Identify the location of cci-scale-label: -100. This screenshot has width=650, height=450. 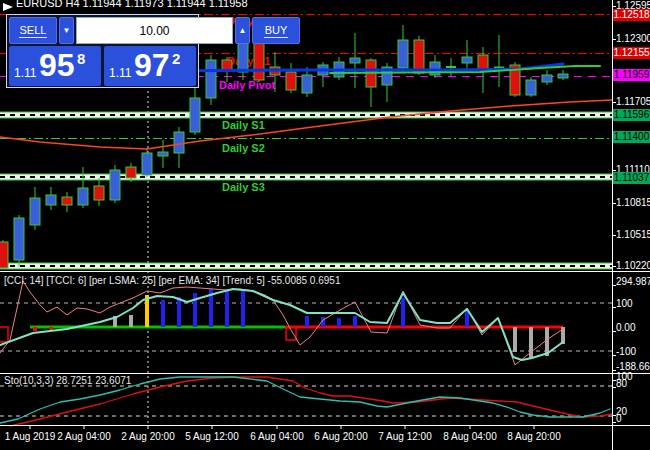
(626, 352).